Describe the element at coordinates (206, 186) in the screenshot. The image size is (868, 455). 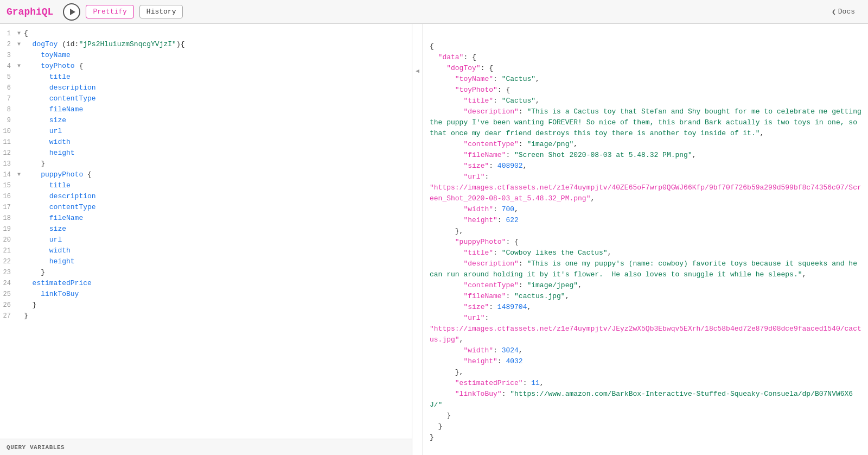
I see `query-line-15: 15 title` at that location.